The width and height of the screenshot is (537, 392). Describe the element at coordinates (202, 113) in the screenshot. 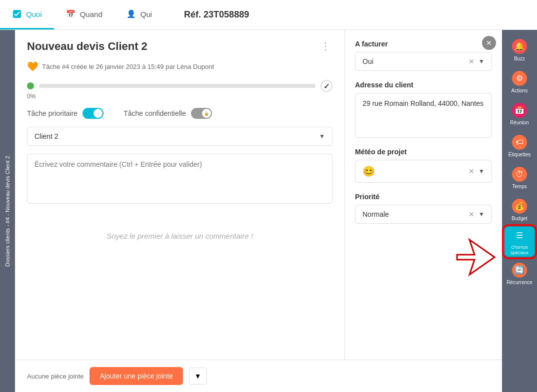

I see `toggle-confidential-switch: 🔒` at that location.